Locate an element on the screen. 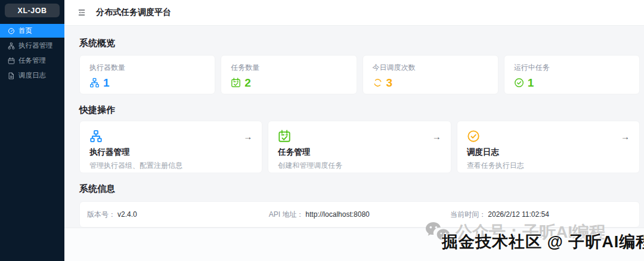 The width and height of the screenshot is (644, 261). action-title: 执行器管理 is located at coordinates (171, 152).